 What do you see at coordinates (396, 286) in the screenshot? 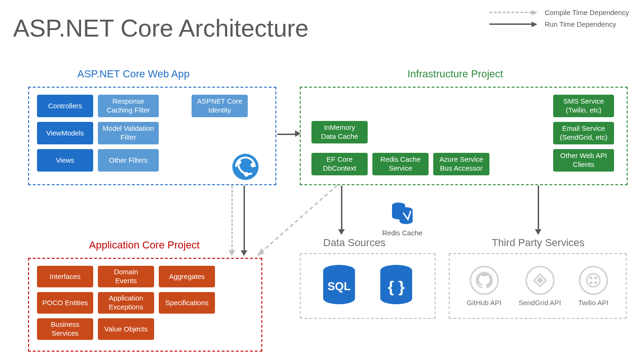
I see `nosql-db-icon: { }` at bounding box center [396, 286].